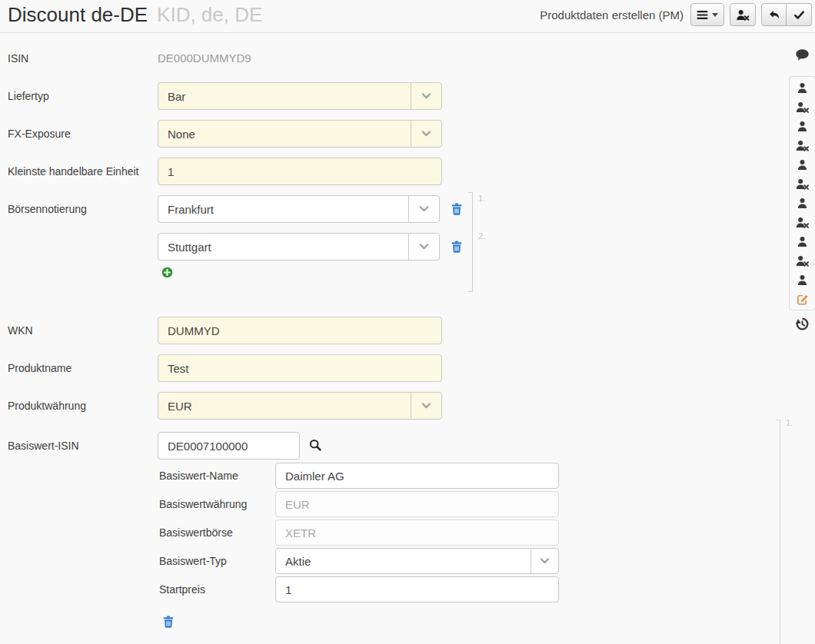  Describe the element at coordinates (612, 15) in the screenshot. I see `toolbar-status-label: Produktdaten erstellen (PM)` at that location.